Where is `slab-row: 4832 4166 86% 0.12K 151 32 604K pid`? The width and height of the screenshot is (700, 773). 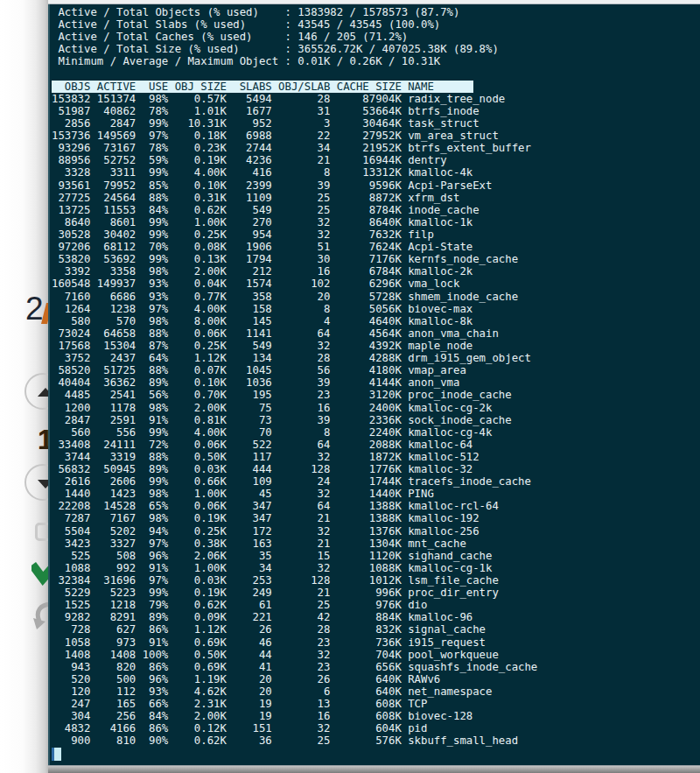
slab-row: 4832 4166 86% 0.12K 151 32 604K pid is located at coordinates (376, 728).